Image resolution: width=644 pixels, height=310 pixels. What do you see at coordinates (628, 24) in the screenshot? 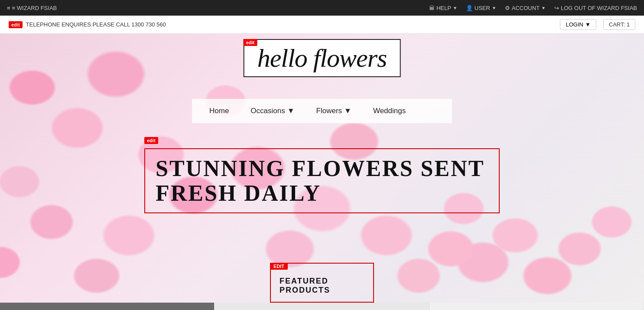
I see `cart-count: 1` at bounding box center [628, 24].